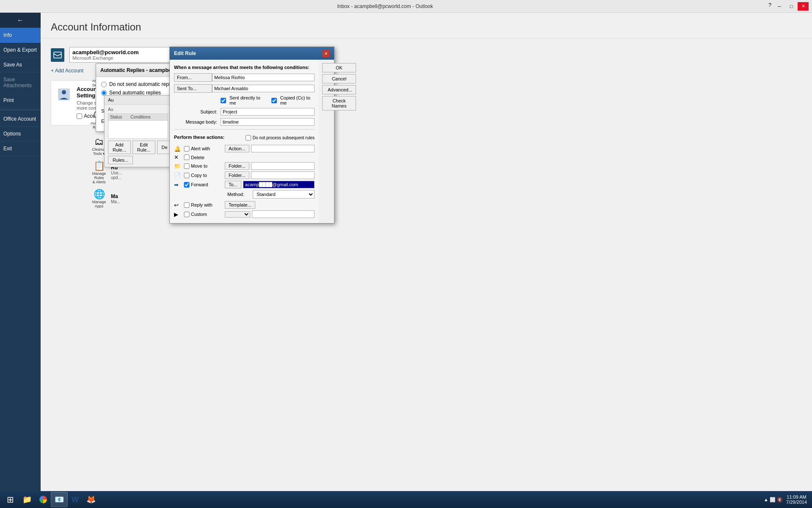 The height and width of the screenshot is (508, 812). What do you see at coordinates (339, 79) in the screenshot?
I see `cancel-button: Cancel` at bounding box center [339, 79].